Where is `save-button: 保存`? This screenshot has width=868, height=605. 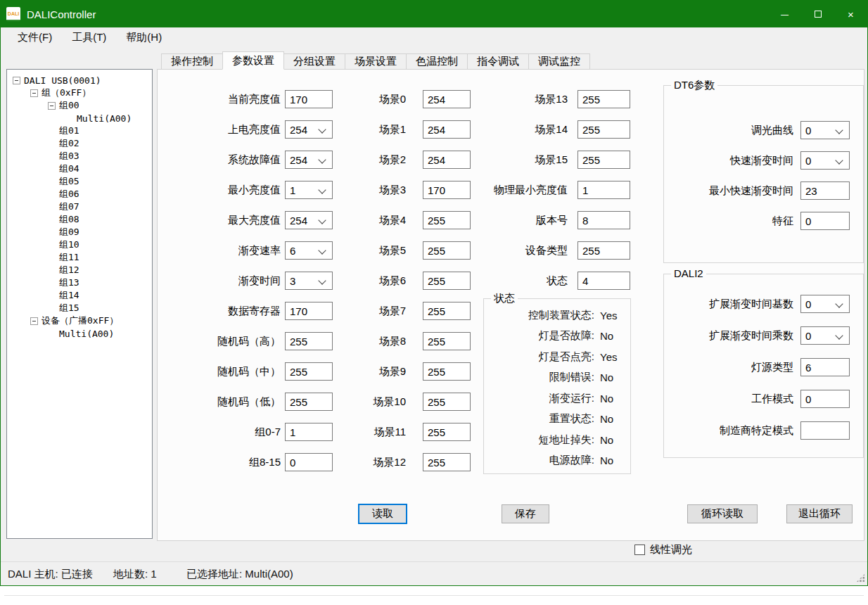 save-button: 保存 is located at coordinates (525, 514).